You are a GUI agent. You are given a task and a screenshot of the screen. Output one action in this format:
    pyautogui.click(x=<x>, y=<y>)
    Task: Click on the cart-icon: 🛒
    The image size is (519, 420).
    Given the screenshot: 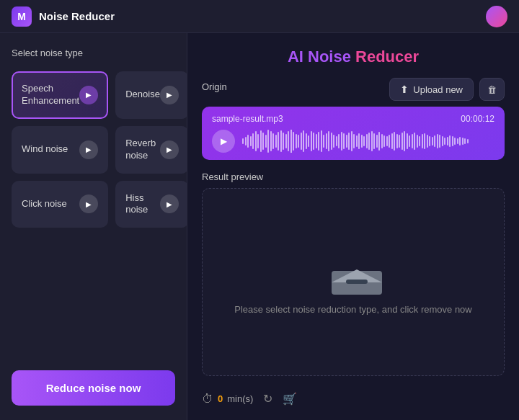 What is the action you would take?
    pyautogui.click(x=290, y=399)
    